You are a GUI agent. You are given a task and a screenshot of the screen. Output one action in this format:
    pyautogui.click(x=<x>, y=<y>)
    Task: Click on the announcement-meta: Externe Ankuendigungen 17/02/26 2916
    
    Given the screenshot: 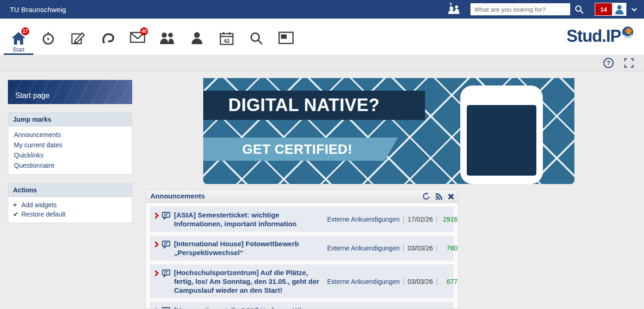 What is the action you would take?
    pyautogui.click(x=393, y=219)
    